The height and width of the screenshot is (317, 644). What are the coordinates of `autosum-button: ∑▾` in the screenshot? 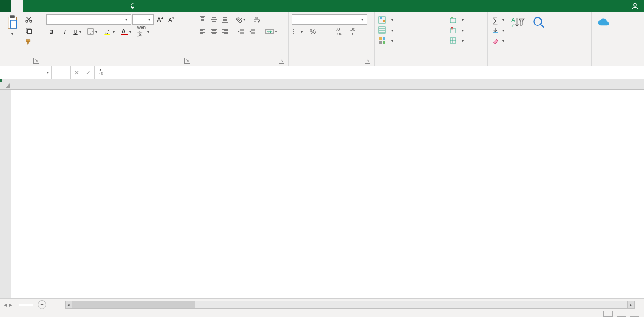 It's located at (499, 20).